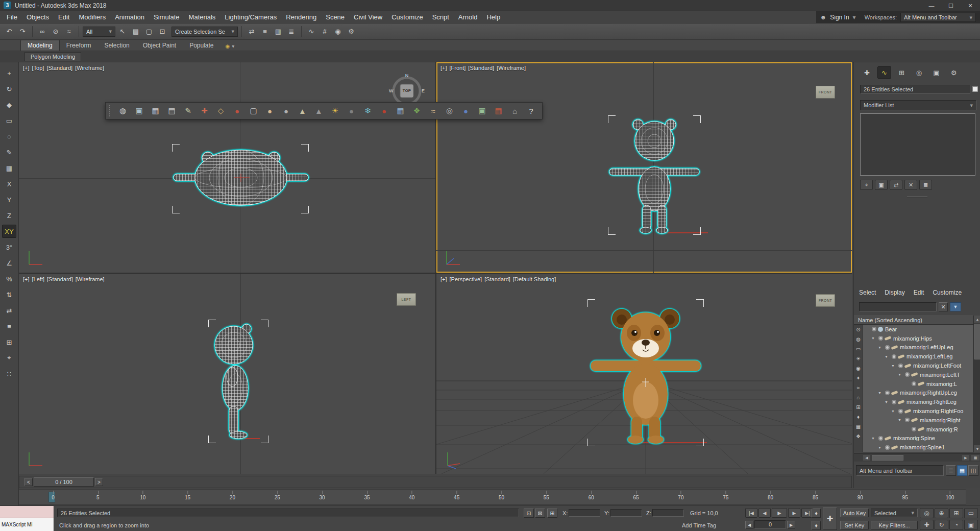 This screenshot has width=980, height=531. I want to click on spreadsheet-icon: ▤, so click(172, 111).